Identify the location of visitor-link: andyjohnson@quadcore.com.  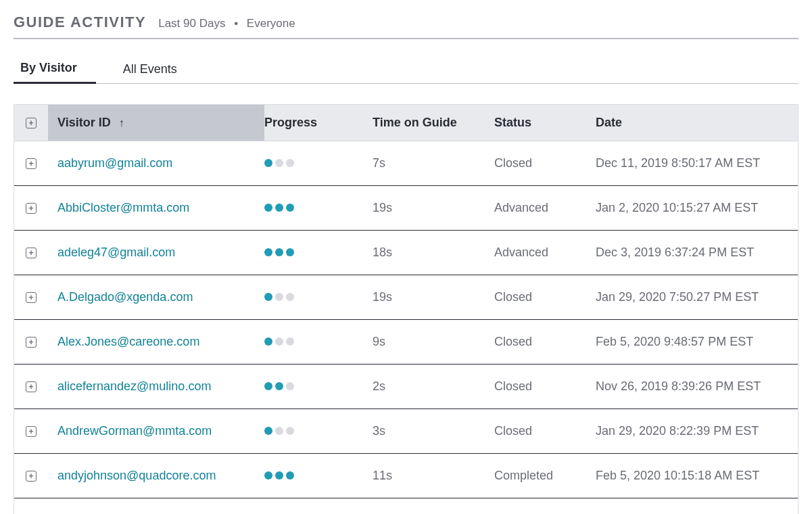
(137, 475).